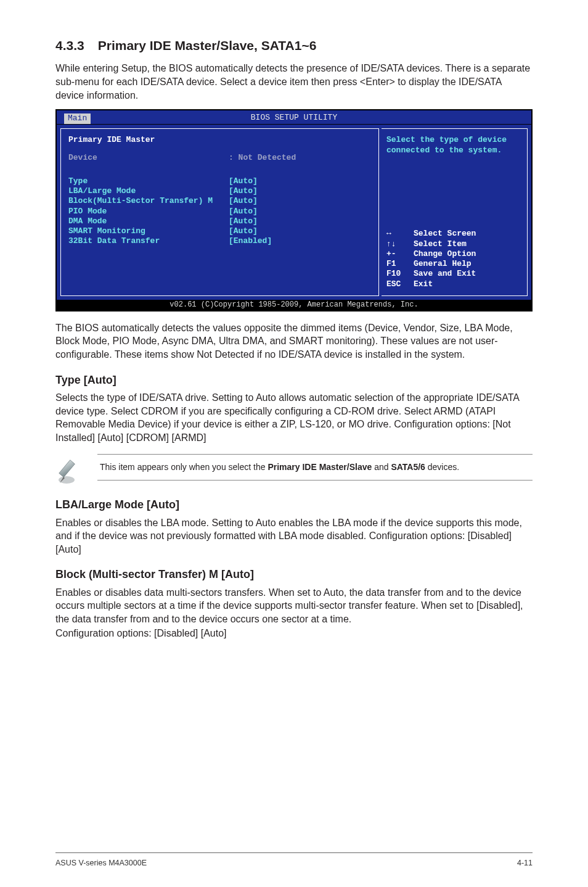 This screenshot has height=887, width=588. Describe the element at coordinates (294, 81) in the screenshot. I see `intro-paragraph: While entering Setup, the BIOS automatic…` at that location.